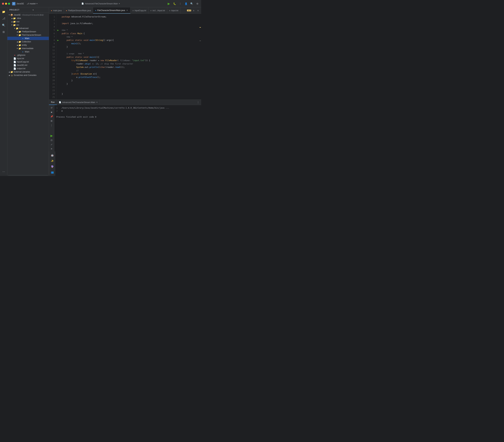 This screenshot has height=442, width=504. What do you see at coordinates (112, 10) in the screenshot?
I see `tab-filechar: ● FileCharacterStream/Main.java ✕` at bounding box center [112, 10].